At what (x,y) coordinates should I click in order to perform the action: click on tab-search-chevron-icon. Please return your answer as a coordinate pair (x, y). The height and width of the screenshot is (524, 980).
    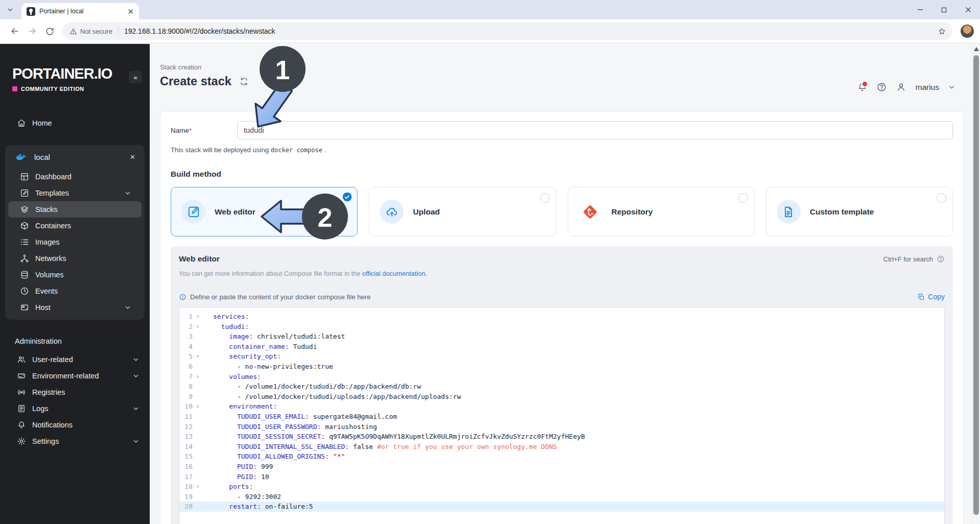
    Looking at the image, I should click on (10, 10).